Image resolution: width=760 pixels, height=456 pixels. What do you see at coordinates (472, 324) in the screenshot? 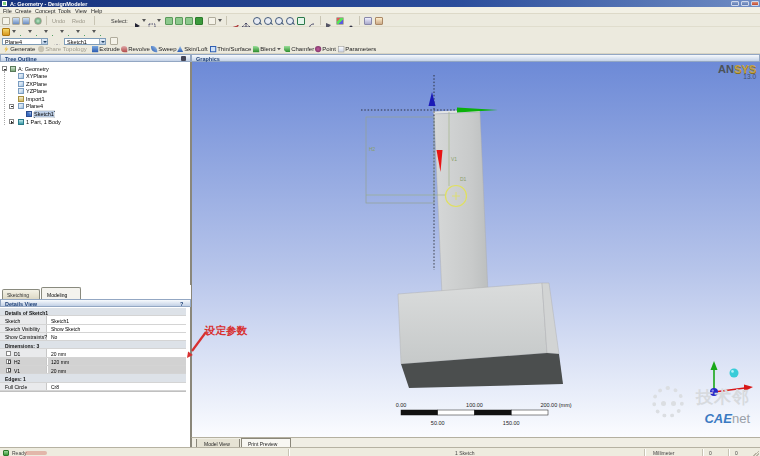
I see `base-top-face` at bounding box center [472, 324].